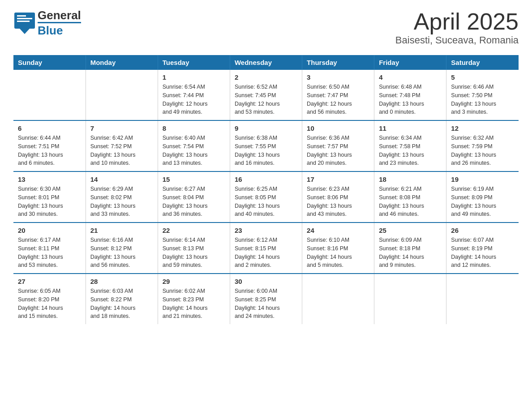  What do you see at coordinates (339, 197) in the screenshot?
I see `calendar-cell: 17Sunrise: 6:23 AM Sunset: 8:06 PM Dayli…` at bounding box center [339, 197].